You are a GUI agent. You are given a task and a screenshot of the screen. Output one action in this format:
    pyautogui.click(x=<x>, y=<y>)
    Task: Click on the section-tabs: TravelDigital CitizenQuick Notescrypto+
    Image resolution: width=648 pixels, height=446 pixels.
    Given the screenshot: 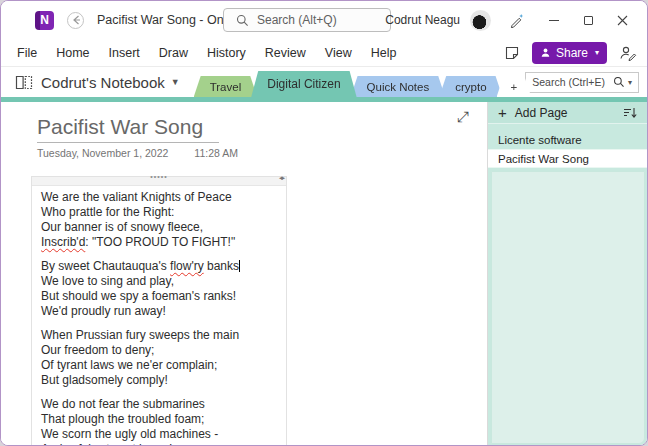 What is the action you would take?
    pyautogui.click(x=360, y=82)
    